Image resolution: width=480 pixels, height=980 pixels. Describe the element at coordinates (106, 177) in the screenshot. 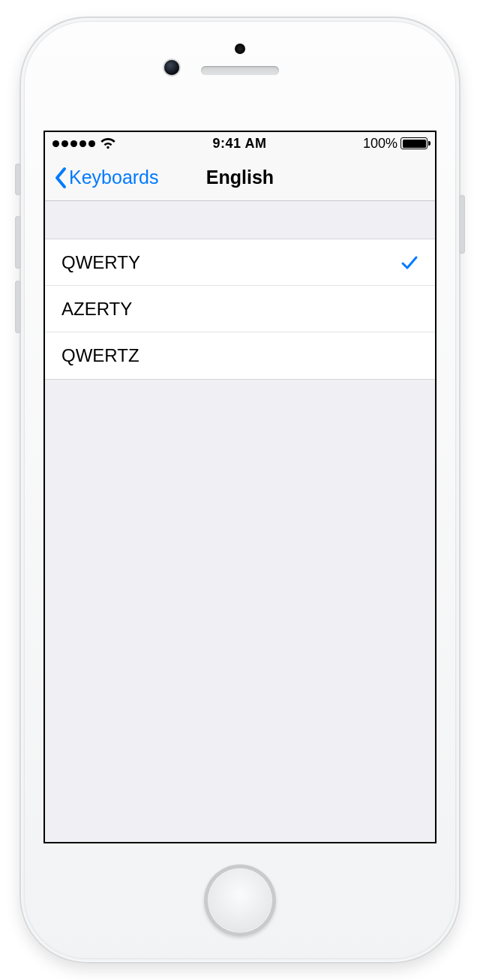

I see `back-button: Keyboards` at that location.